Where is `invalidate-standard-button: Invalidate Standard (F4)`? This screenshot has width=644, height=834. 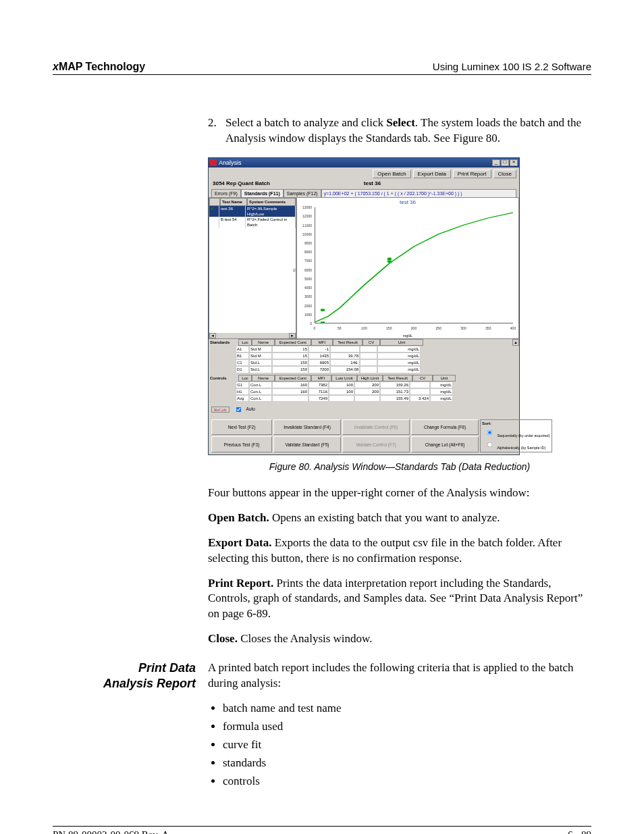 invalidate-standard-button: Invalidate Standard (F4) is located at coordinates (307, 427).